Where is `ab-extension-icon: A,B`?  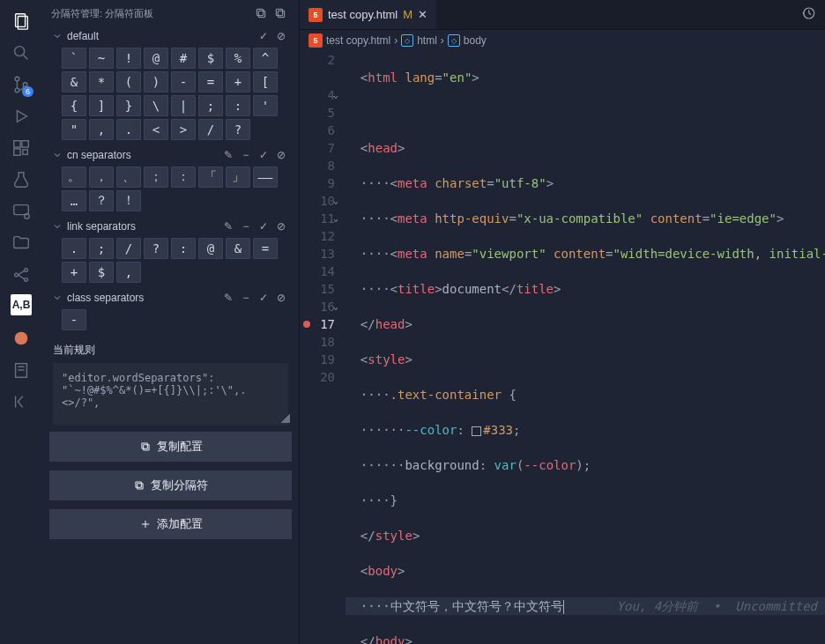
ab-extension-icon: A,B is located at coordinates (21, 305).